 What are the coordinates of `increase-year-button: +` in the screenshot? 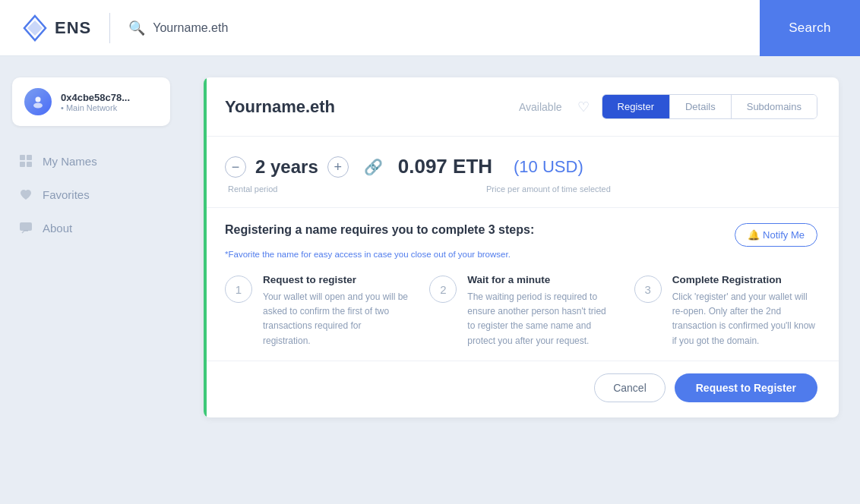 It's located at (338, 167).